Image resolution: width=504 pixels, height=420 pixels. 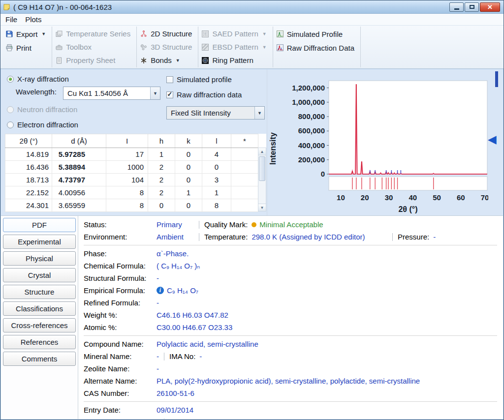 I want to click on wavelength-value: Cu Kα1 1.54056 Å, so click(x=107, y=93).